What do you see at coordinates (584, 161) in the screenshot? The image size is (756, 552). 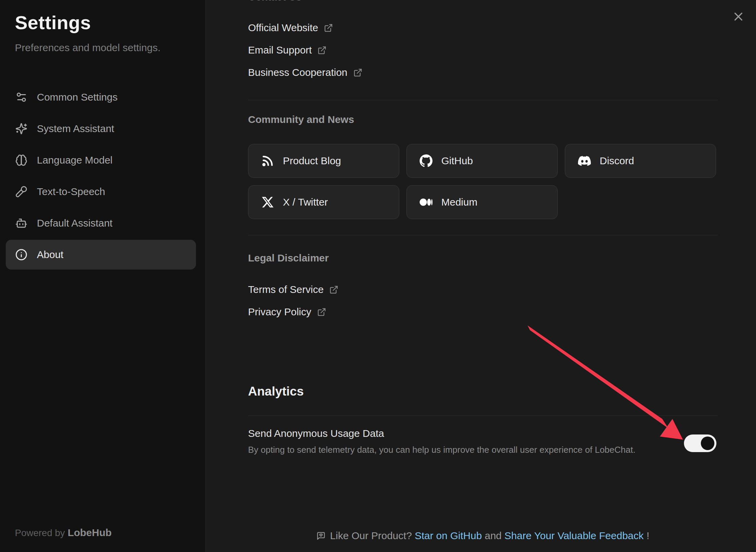 I see `discord-icon` at bounding box center [584, 161].